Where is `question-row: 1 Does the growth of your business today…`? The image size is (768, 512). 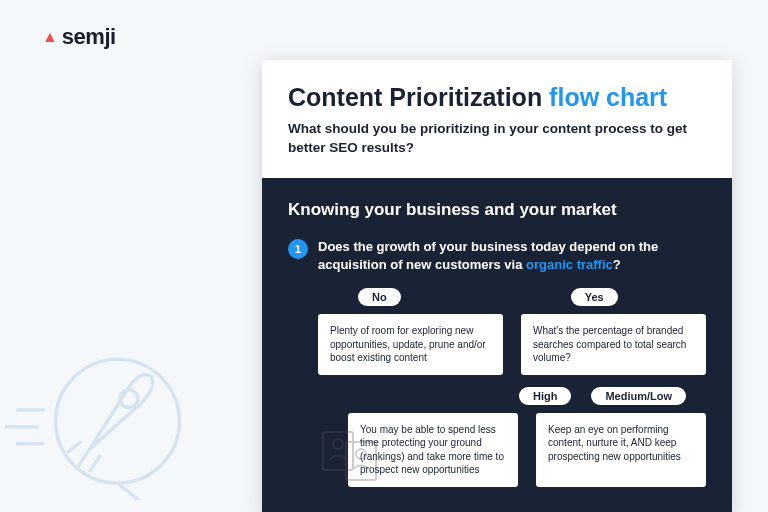 question-row: 1 Does the growth of your business today… is located at coordinates (497, 256).